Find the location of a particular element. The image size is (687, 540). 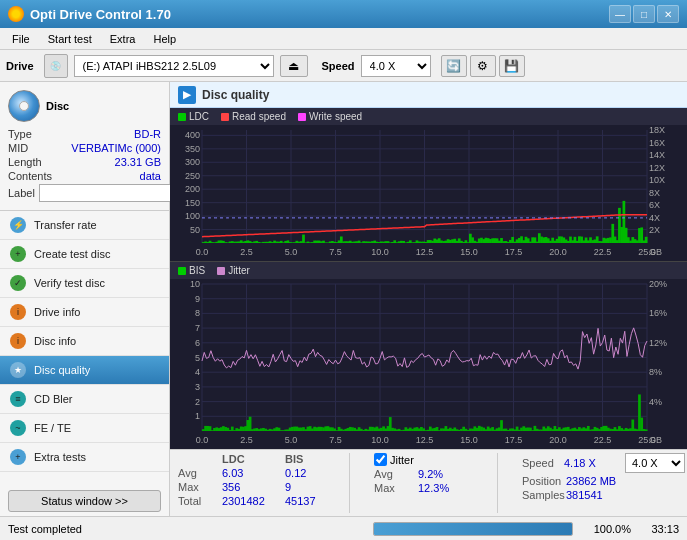

menu-start-test: Start test is located at coordinates (70, 39).